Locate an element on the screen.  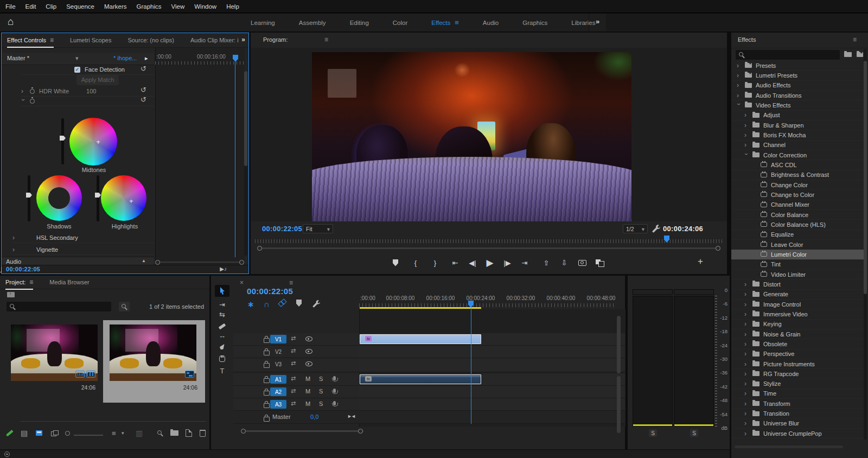
hsl-secondary-row: › HSL Secondary is located at coordinates (84, 238).